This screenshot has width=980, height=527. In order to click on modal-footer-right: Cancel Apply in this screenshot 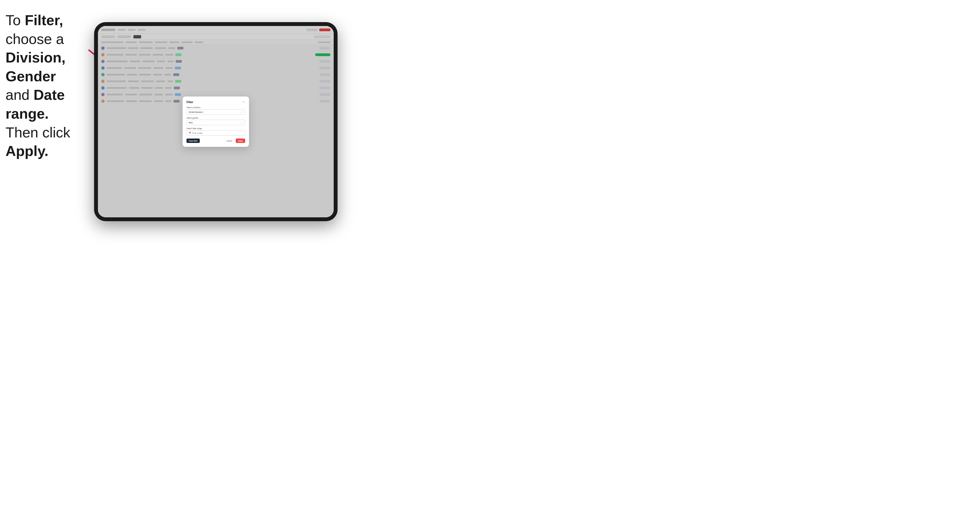, I will do `click(235, 141)`.